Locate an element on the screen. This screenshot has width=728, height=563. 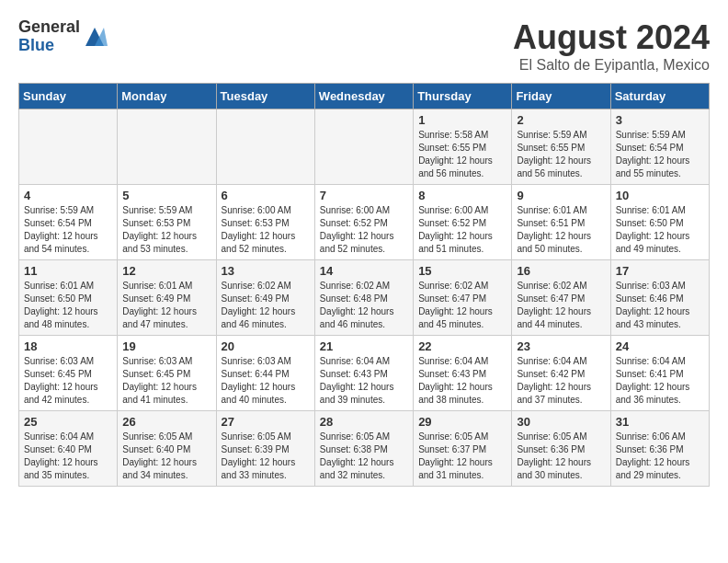
calendar-cell: 5Sunrise: 5:59 AM Sunset: 6:53 PM Daylig… is located at coordinates (167, 223).